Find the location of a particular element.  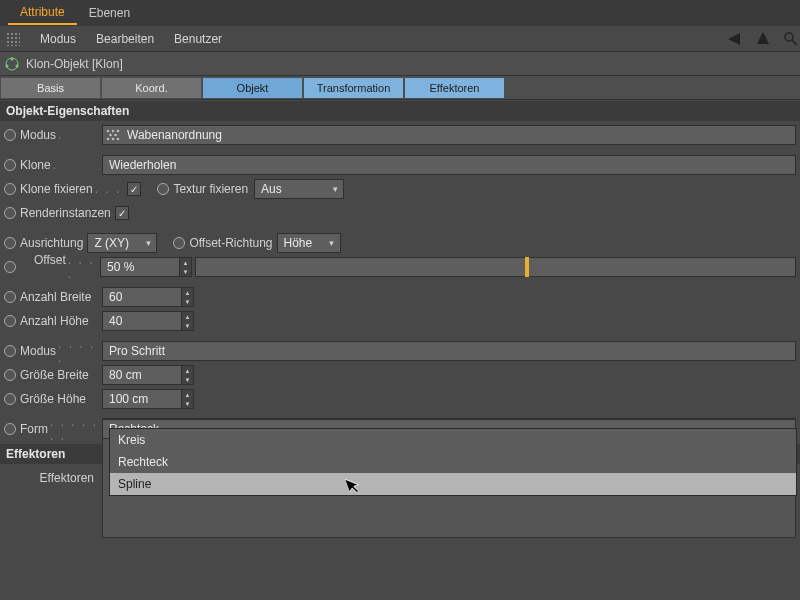

ausrichtung-dropdown: Z (XY) ▼ is located at coordinates (122, 243).